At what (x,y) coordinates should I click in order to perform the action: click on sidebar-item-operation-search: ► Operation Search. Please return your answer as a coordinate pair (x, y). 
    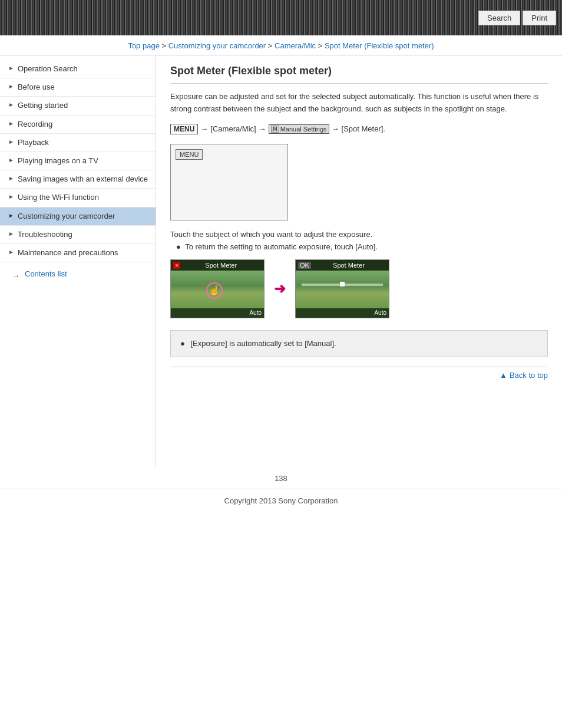
    Looking at the image, I should click on (78, 70).